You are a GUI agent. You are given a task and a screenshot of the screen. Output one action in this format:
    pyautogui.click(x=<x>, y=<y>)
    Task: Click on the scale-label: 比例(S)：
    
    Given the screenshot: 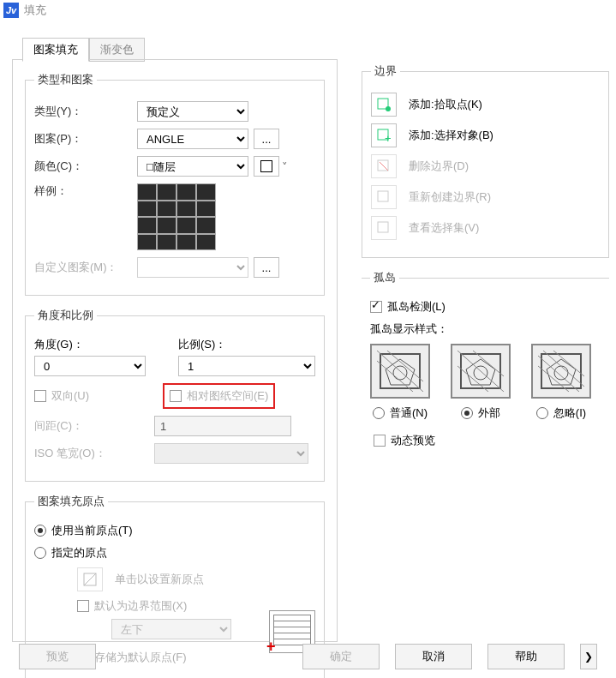 What is the action you would take?
    pyautogui.click(x=247, y=345)
    